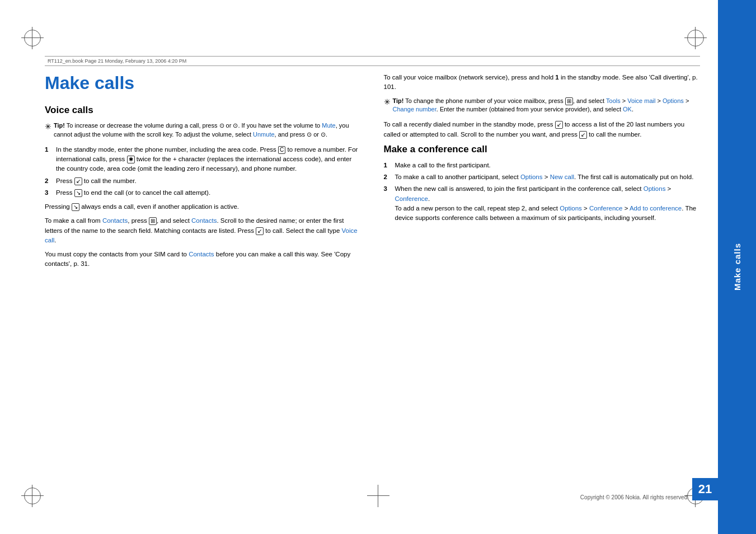 This screenshot has height=534, width=756. Describe the element at coordinates (571, 208) in the screenshot. I see `link-options-4: Options` at that location.